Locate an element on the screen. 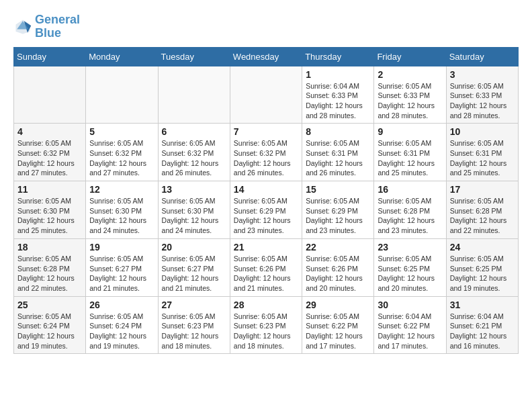  calendar-cell: 21Sunrise: 6:05 AM Sunset: 6:26 PM Dayli… is located at coordinates (266, 267).